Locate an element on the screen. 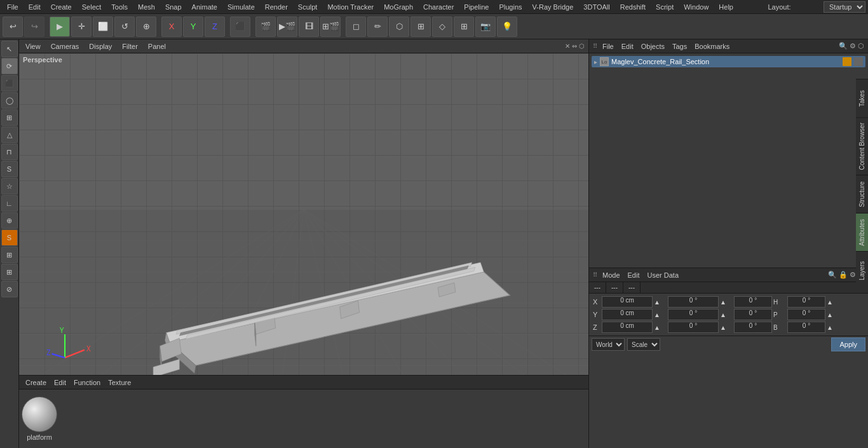 This screenshot has width=868, height=448. y-rot-arrow: ▲ is located at coordinates (726, 315).